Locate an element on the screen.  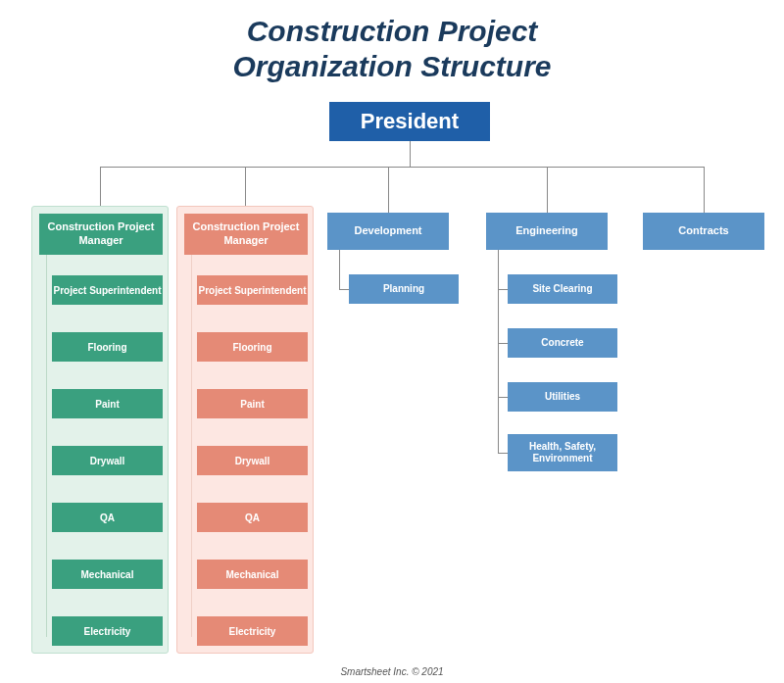
contracts-head-label: Contracts is located at coordinates (704, 231).